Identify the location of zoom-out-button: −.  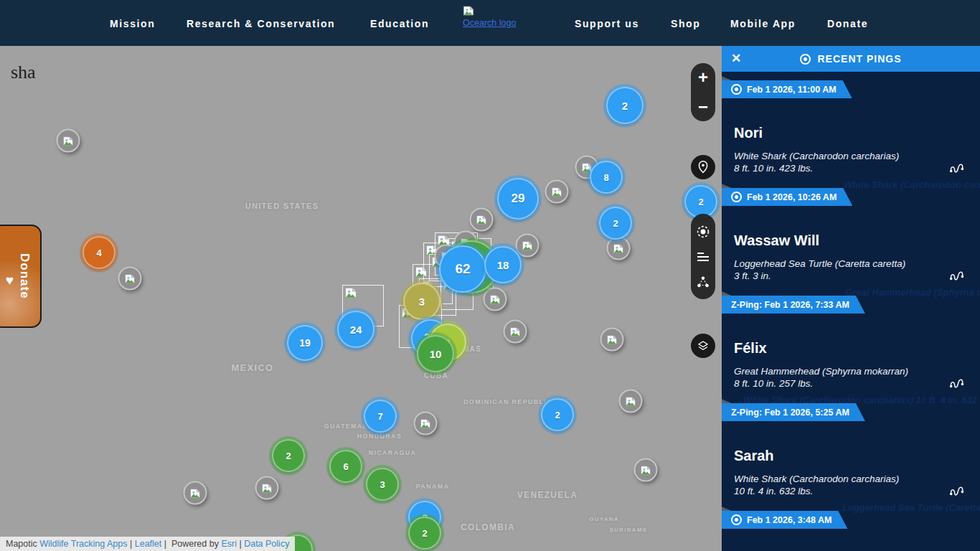
(703, 107).